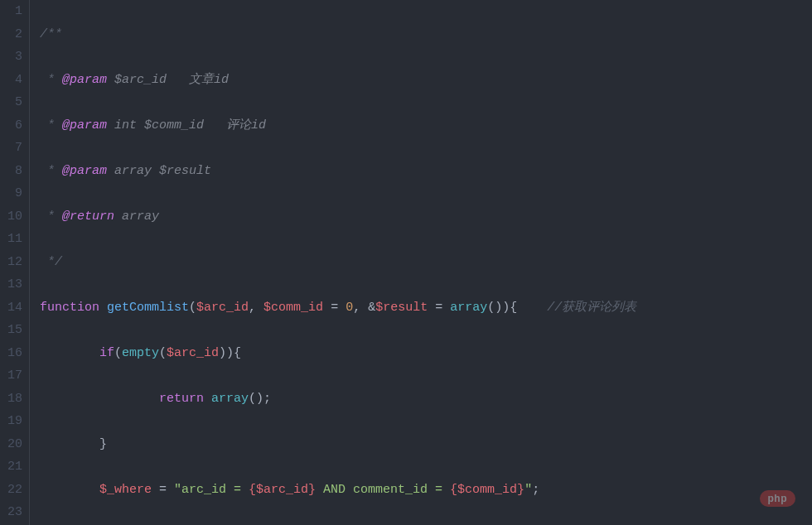  What do you see at coordinates (13, 262) in the screenshot?
I see `line-number: 12` at bounding box center [13, 262].